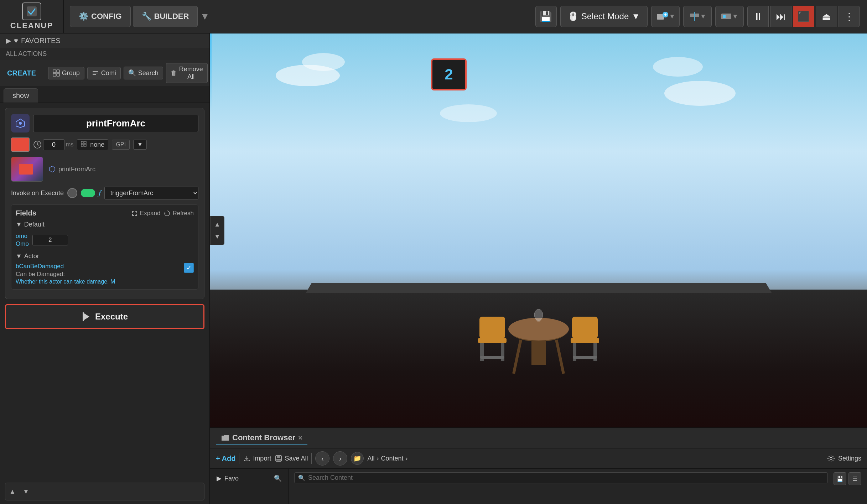 This screenshot has height=504, width=867. What do you see at coordinates (434, 17) in the screenshot?
I see `top-bar: CLEANUP ⚙️ CONFIG 🔧 BUILDER ▼ 💾 🖱️ Selec…` at bounding box center [434, 17].